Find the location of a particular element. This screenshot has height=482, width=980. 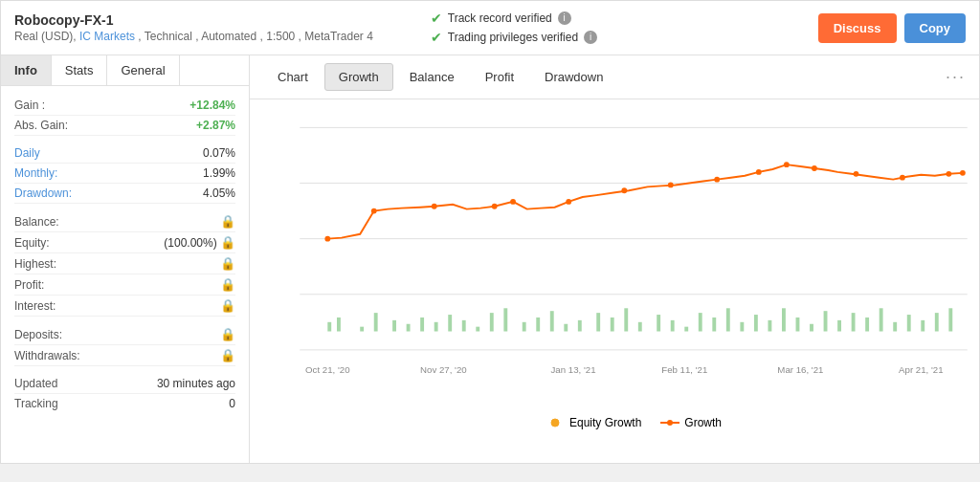

left-tabs: Info Stats General is located at coordinates (124, 71).